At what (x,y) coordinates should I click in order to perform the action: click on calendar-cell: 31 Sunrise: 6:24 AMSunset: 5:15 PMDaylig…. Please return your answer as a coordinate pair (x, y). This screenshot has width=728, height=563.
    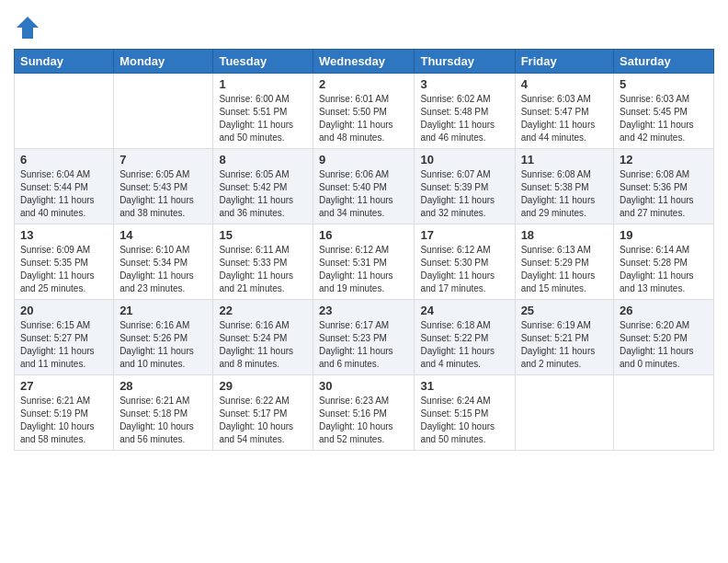
    Looking at the image, I should click on (465, 413).